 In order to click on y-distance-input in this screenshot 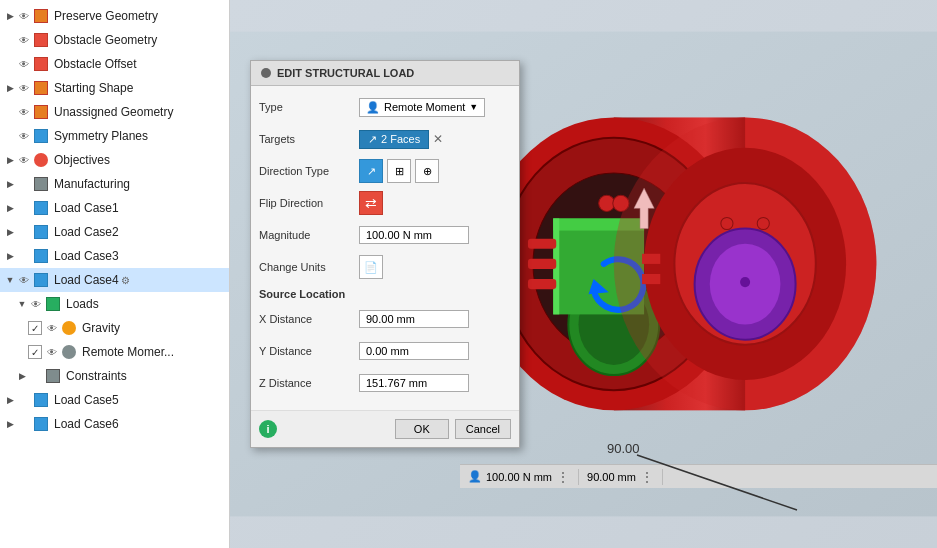, I will do `click(414, 351)`.